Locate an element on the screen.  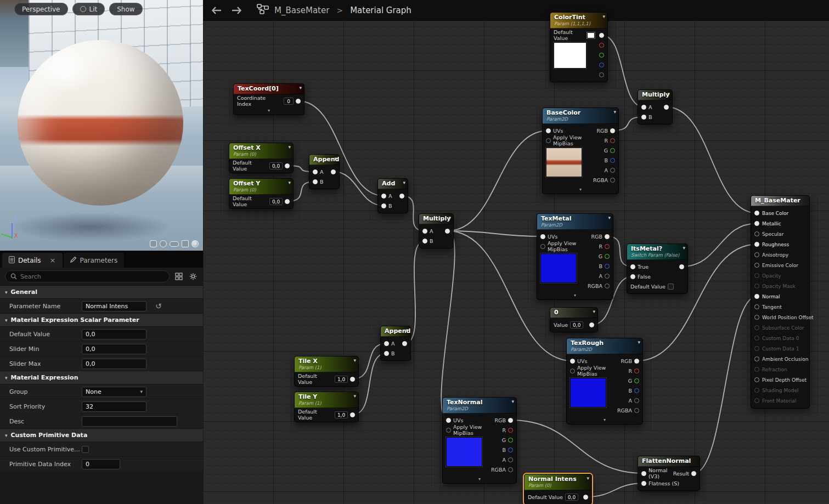
node-texnormal: TexNormalParam2D▾UVsApply View MipBiasRG… is located at coordinates (480, 440).